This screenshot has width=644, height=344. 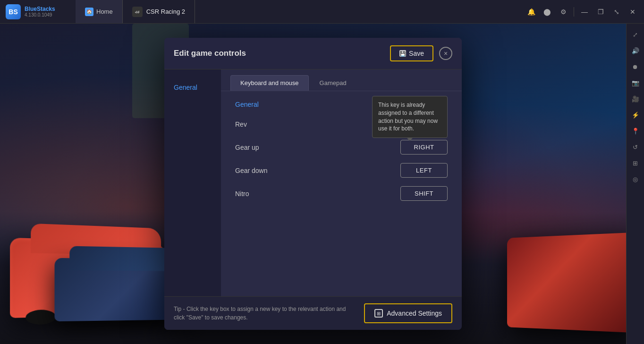 What do you see at coordinates (585, 12) in the screenshot?
I see `minimize-button: —` at bounding box center [585, 12].